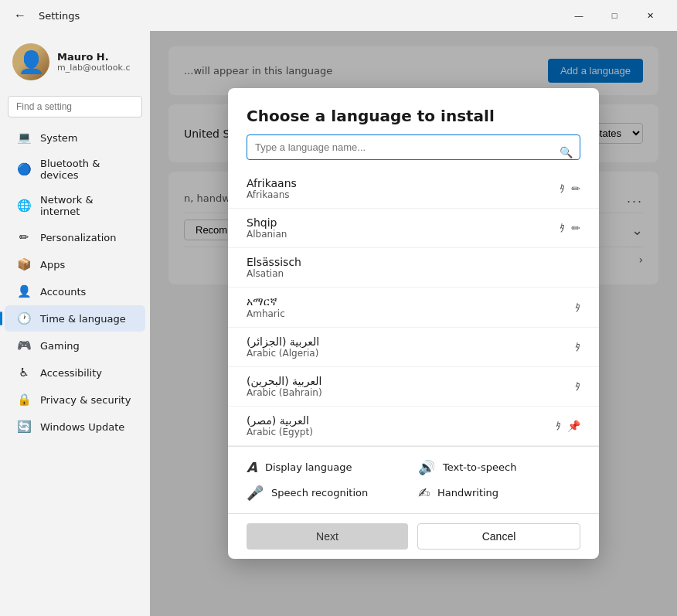 This screenshot has height=616, width=677. I want to click on lang-text: العربية (البحرين) Arabic (Bahrain), so click(411, 386).